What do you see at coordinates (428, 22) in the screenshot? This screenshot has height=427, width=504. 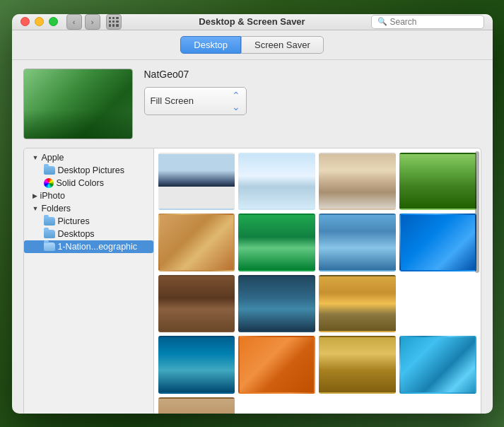 I see `search-box: 🔍` at bounding box center [428, 22].